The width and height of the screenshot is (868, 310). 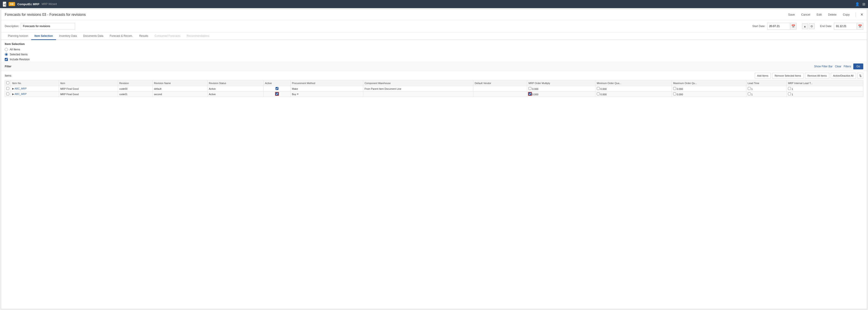 I want to click on th-mrp-order-multiply: MRP Order Multiply, so click(x=561, y=83).